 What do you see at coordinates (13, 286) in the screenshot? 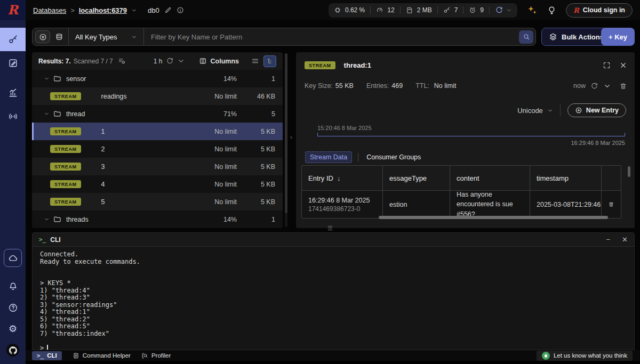
I see `sidebar-item-notifications` at bounding box center [13, 286].